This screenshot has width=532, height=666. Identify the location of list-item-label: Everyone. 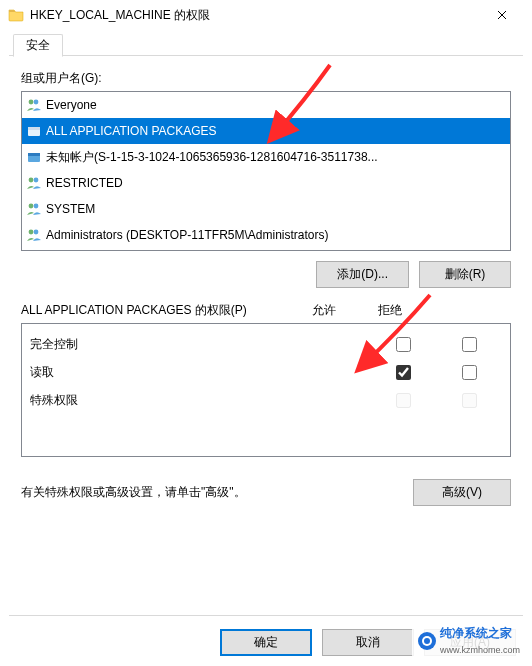
(72, 105).